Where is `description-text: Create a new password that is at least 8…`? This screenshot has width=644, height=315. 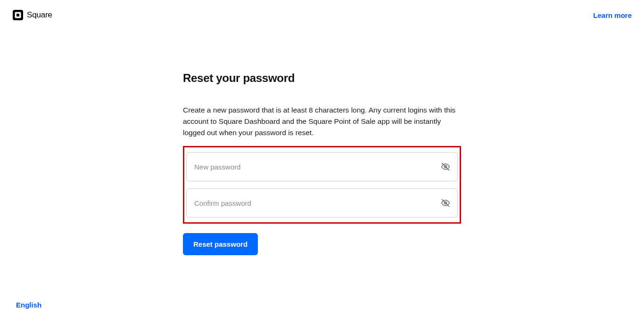
description-text: Create a new password that is at least 8… is located at coordinates (322, 121).